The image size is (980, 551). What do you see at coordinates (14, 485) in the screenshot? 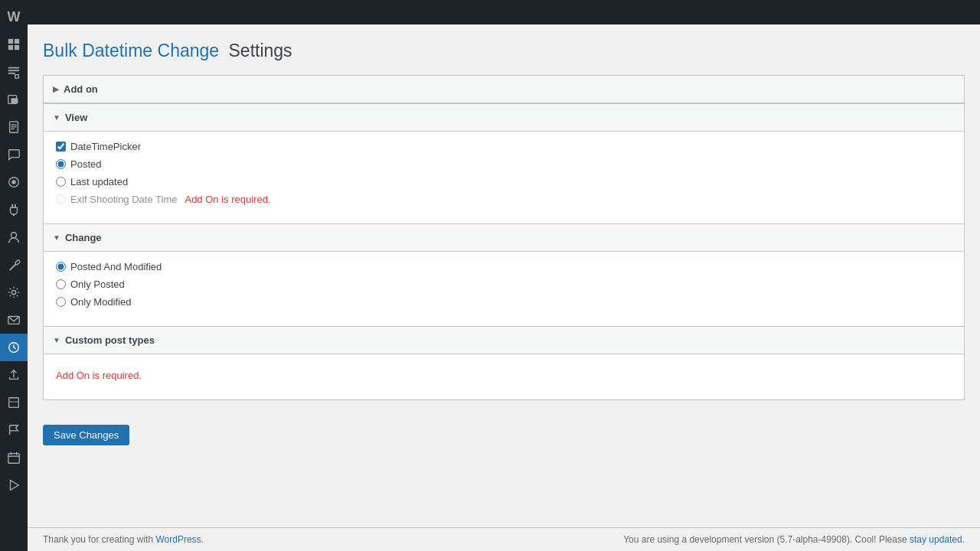
I see `play-icon` at bounding box center [14, 485].